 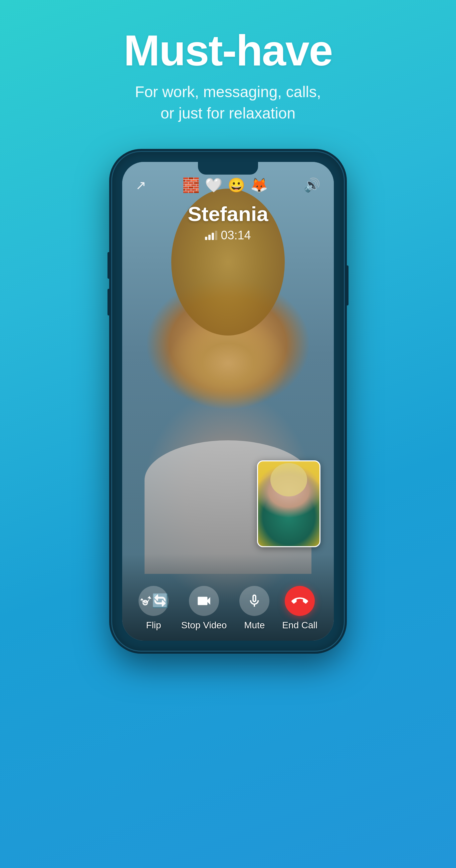 What do you see at coordinates (153, 625) in the screenshot?
I see `flip-label: Flip` at bounding box center [153, 625].